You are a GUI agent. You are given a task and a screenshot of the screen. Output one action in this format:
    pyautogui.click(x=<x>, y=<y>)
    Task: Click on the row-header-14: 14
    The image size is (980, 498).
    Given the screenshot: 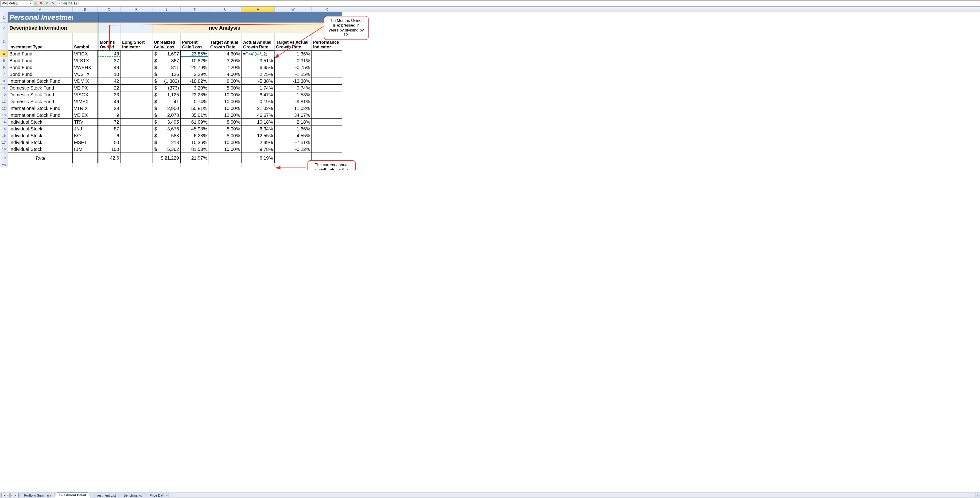 What is the action you would take?
    pyautogui.click(x=4, y=122)
    